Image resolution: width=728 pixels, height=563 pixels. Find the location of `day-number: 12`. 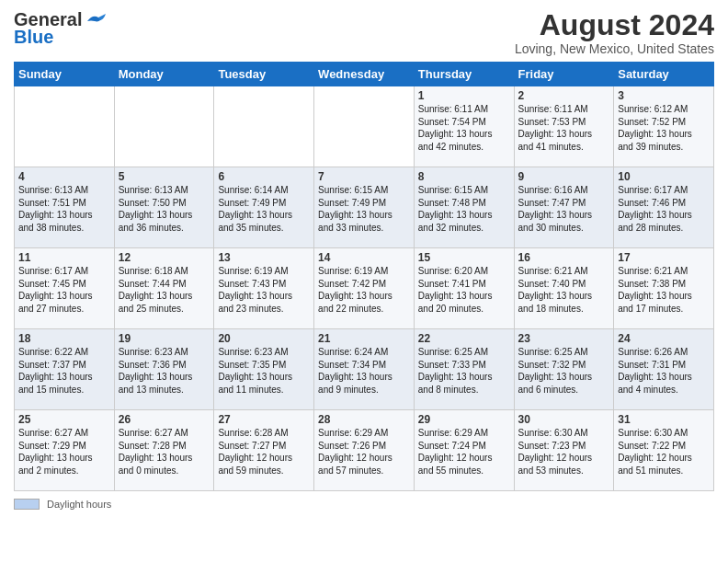

day-number: 12 is located at coordinates (165, 258).